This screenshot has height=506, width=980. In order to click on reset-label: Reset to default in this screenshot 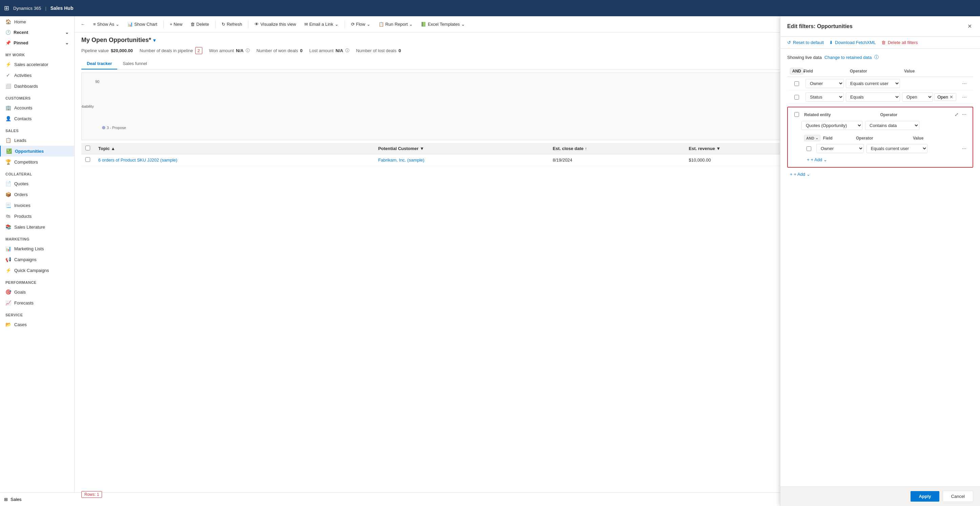, I will do `click(808, 43)`.